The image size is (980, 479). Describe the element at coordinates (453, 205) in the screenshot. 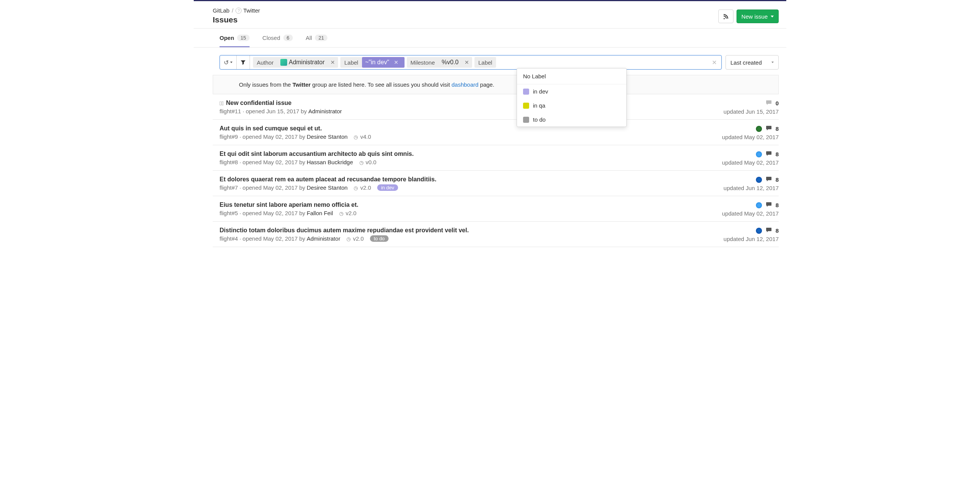

I see `issue-title: Eius tenetur sint labore aperiam nemo of…` at that location.